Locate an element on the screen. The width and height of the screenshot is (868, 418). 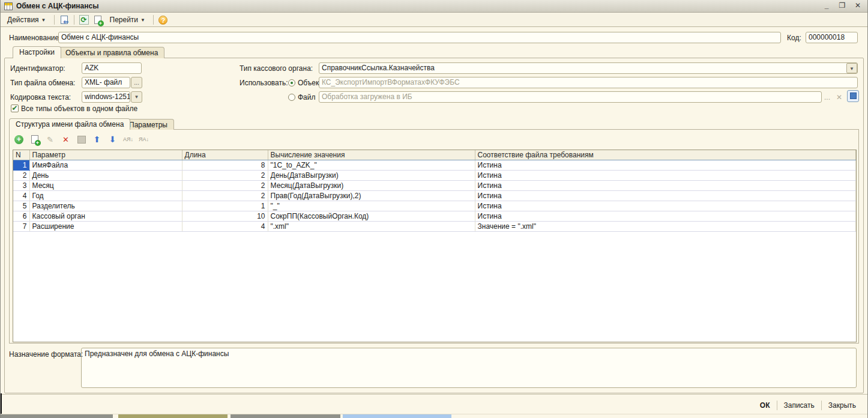
encoding-label: Кодировка текста: is located at coordinates (41, 97).